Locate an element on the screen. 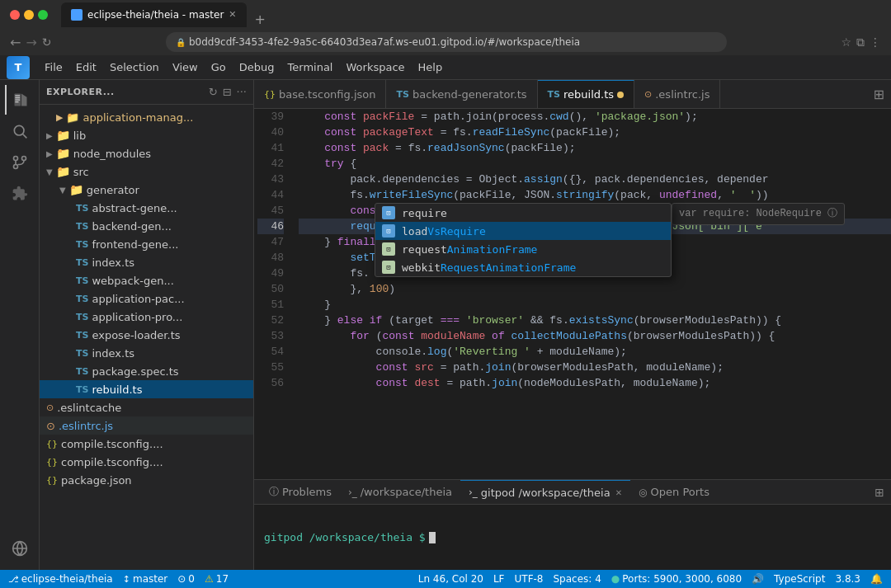  url-input: 🔒 b0dd9cdf-3453-4fe2-9a5c-66403d3ea7af.w… is located at coordinates (446, 42).